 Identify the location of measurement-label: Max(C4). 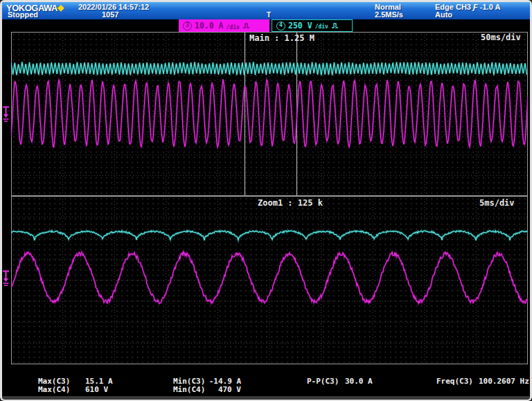
(54, 389).